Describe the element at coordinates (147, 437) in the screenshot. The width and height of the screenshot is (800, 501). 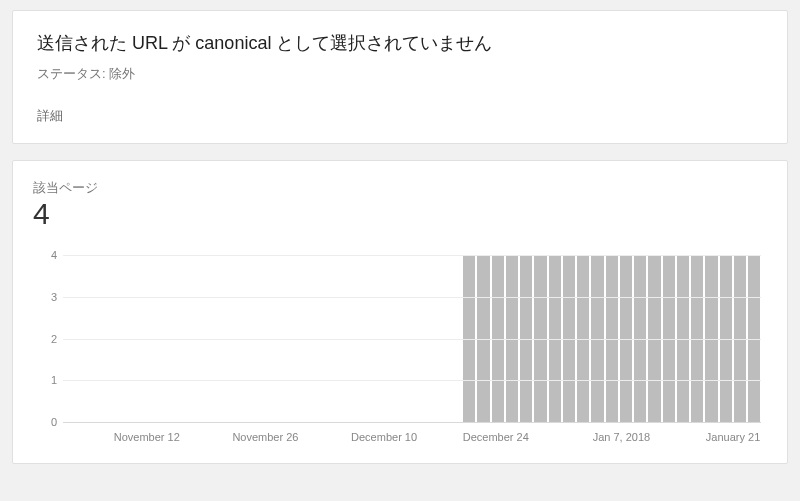
I see `chart-x-tick: November 12` at that location.